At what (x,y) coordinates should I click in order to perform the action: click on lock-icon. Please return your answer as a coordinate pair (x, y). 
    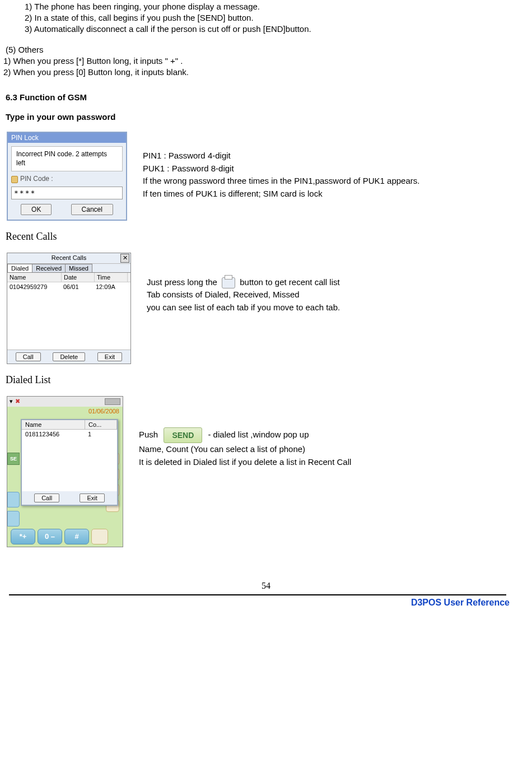
    Looking at the image, I should click on (15, 179).